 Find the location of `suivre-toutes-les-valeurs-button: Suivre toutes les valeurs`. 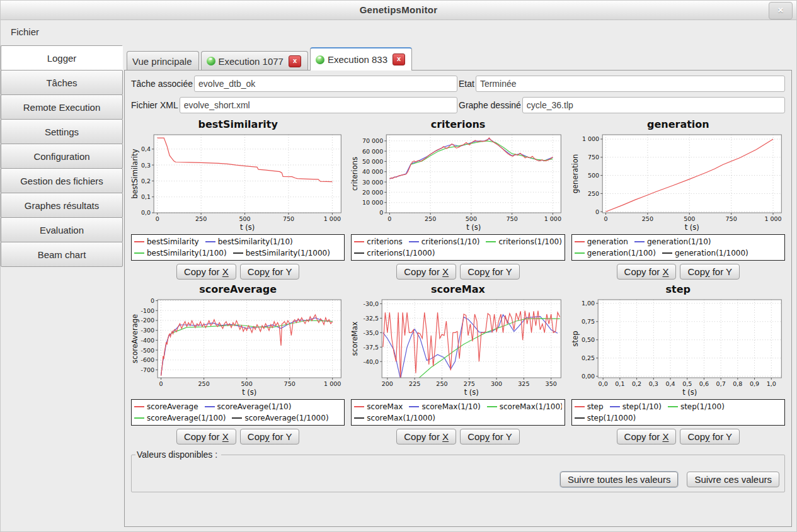

suivre-toutes-les-valeurs-button: Suivre toutes les valeurs is located at coordinates (619, 480).